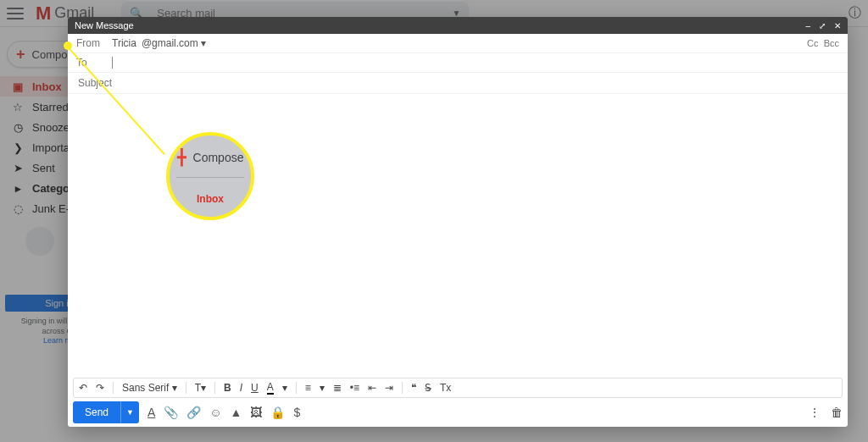 The width and height of the screenshot is (868, 442). Describe the element at coordinates (254, 388) in the screenshot. I see `underline-icon: U` at that location.